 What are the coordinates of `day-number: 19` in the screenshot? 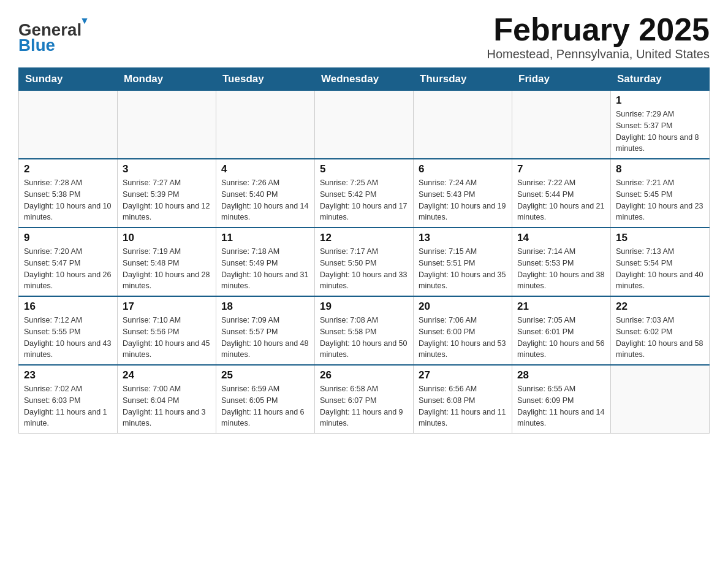 It's located at (364, 307).